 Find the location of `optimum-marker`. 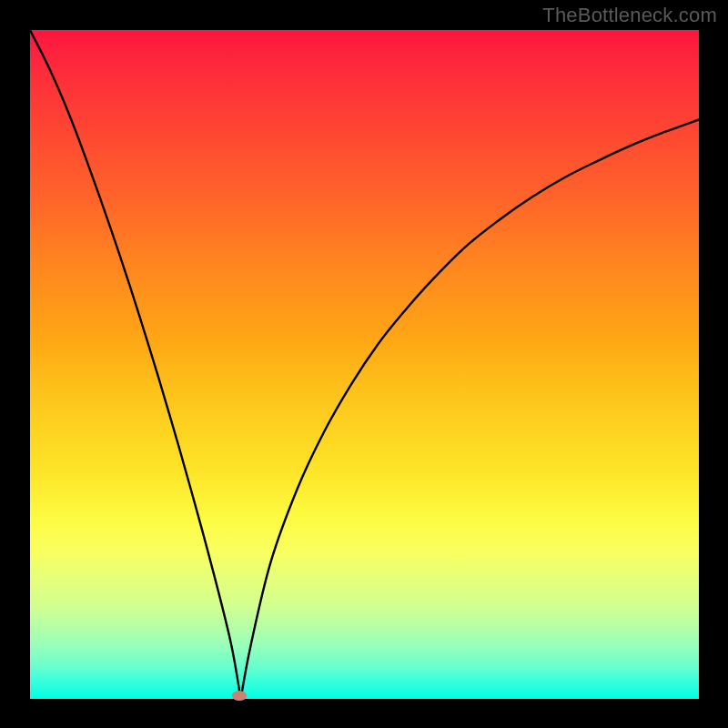

optimum-marker is located at coordinates (239, 695).